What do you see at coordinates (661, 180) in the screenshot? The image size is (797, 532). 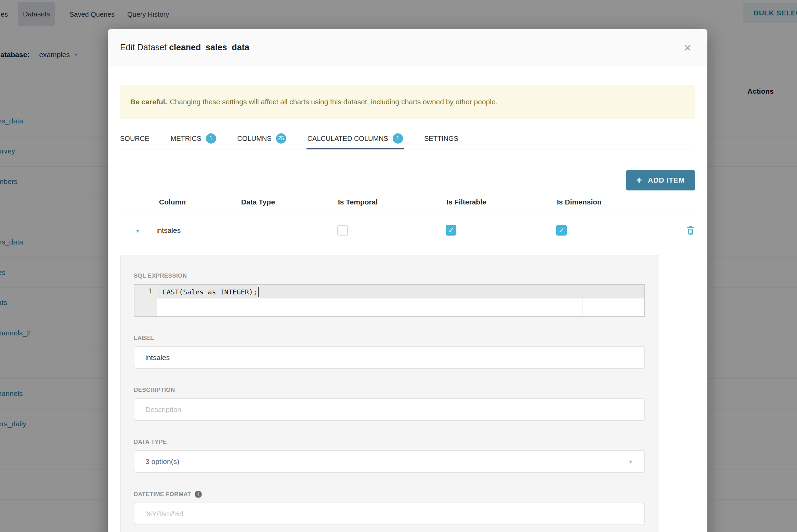 I see `add-item-button: + ADD ITEM` at bounding box center [661, 180].